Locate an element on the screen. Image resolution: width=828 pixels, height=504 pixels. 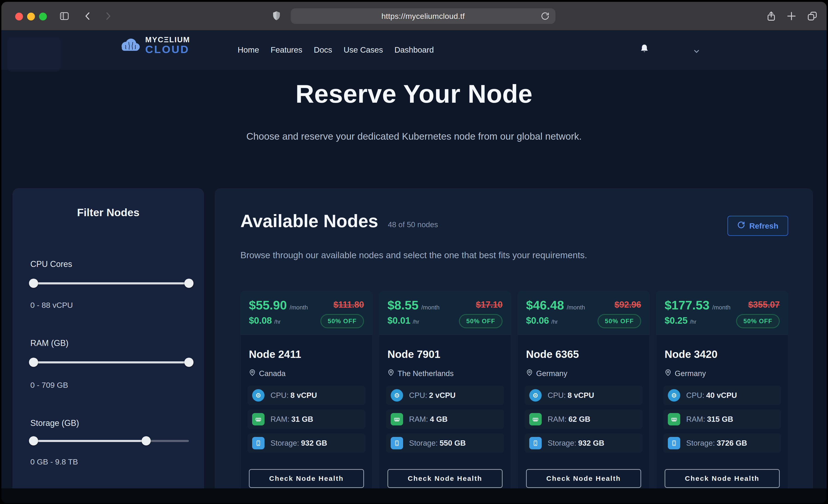
original-price: $355.07 is located at coordinates (764, 305).